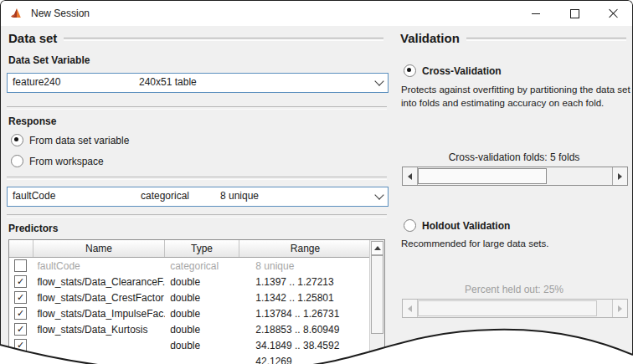 This screenshot has height=364, width=633. What do you see at coordinates (313, 346) in the screenshot?
I see `cell-range: 34.1849 .. 38.4592` at bounding box center [313, 346].